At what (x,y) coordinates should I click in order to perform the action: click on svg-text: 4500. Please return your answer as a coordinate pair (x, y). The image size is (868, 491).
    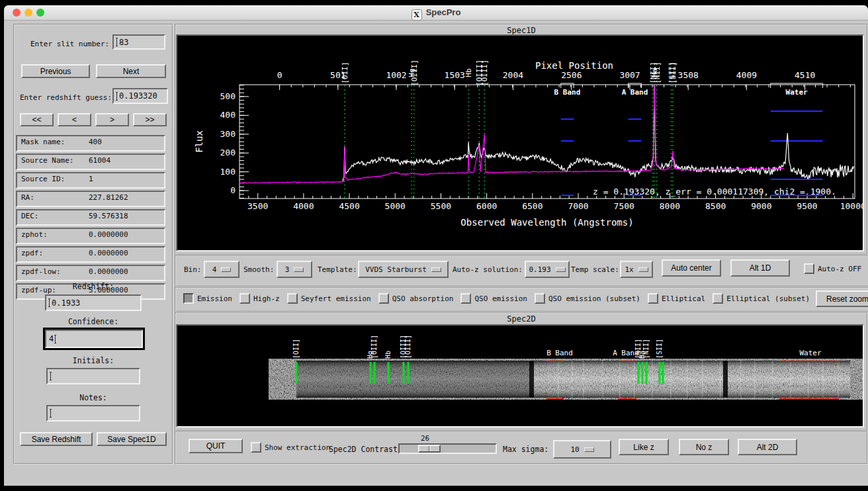
    Looking at the image, I should click on (349, 206).